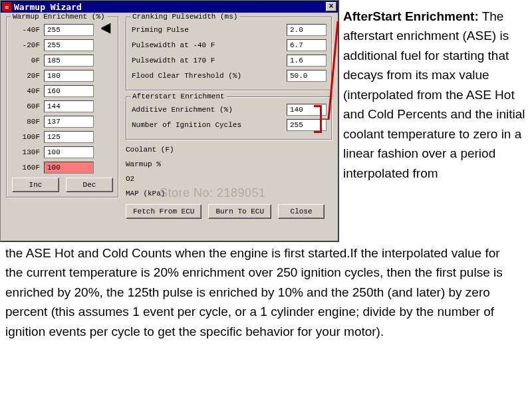 Image resolution: width=532 pixels, height=399 pixels. Describe the element at coordinates (239, 211) in the screenshot. I see `burn-to-ecu-button: Burn To ECU` at that location.